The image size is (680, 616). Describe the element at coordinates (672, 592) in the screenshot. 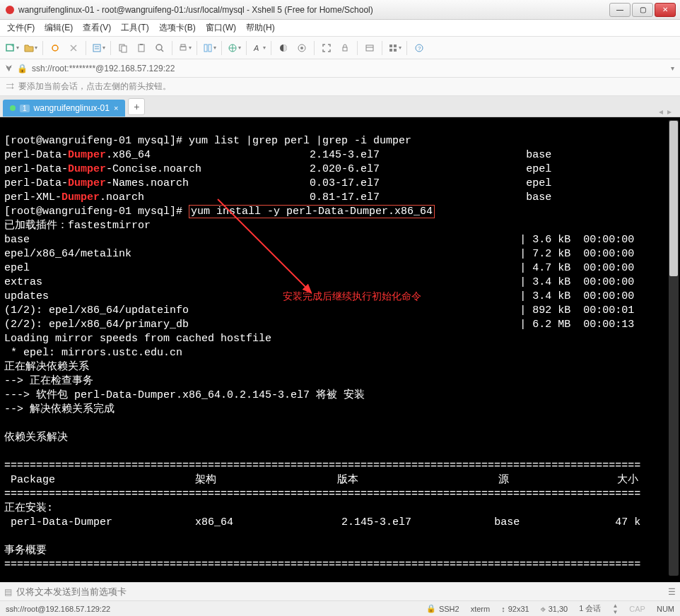

I see `send-menu-icon: ☰` at that location.